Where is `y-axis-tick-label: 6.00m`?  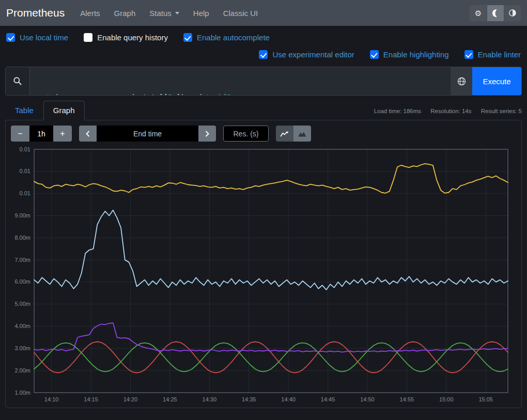 y-axis-tick-label: 6.00m is located at coordinates (23, 282).